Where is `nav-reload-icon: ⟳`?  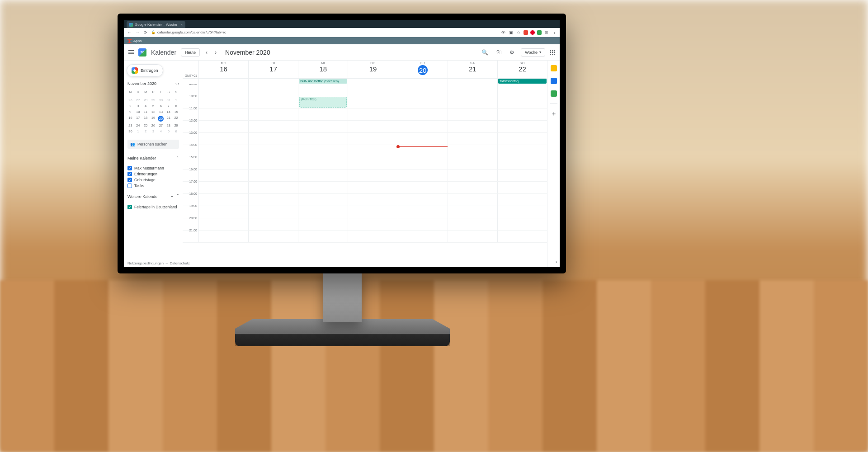
nav-reload-icon: ⟳ is located at coordinates (146, 33).